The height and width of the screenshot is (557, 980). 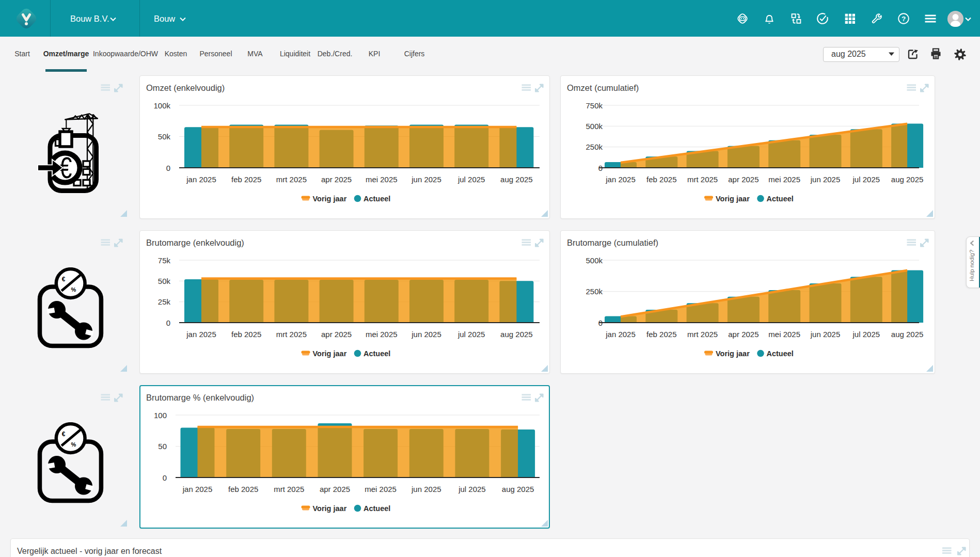 I want to click on svg-text: 750k, so click(x=594, y=105).